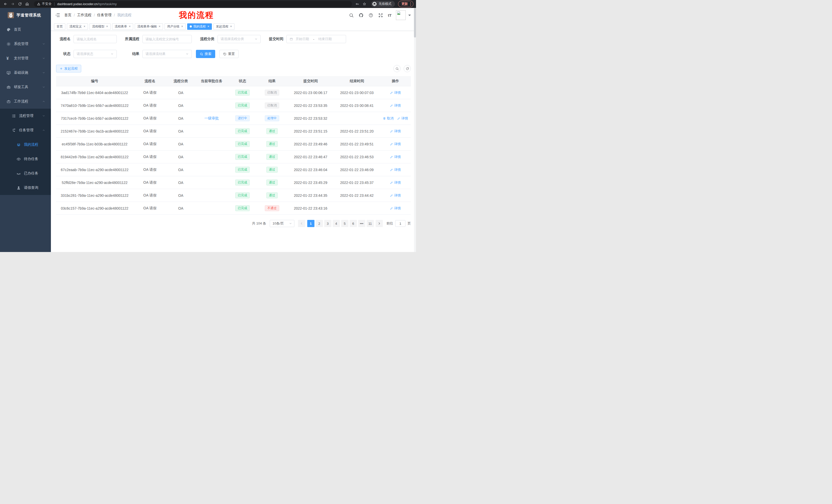 This screenshot has width=832, height=504. I want to click on task-link: 一级审批, so click(211, 118).